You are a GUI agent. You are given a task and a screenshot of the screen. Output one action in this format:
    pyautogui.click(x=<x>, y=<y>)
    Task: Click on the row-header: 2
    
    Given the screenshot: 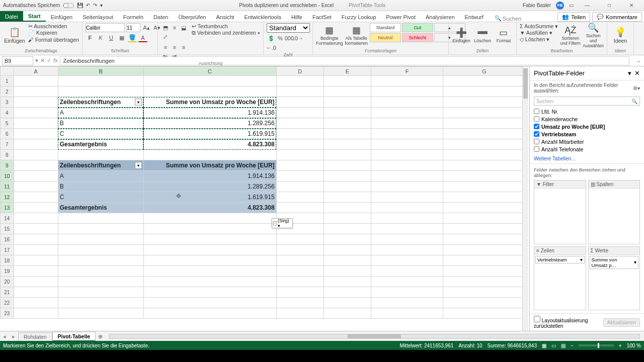 What is the action you would take?
    pyautogui.click(x=7, y=92)
    